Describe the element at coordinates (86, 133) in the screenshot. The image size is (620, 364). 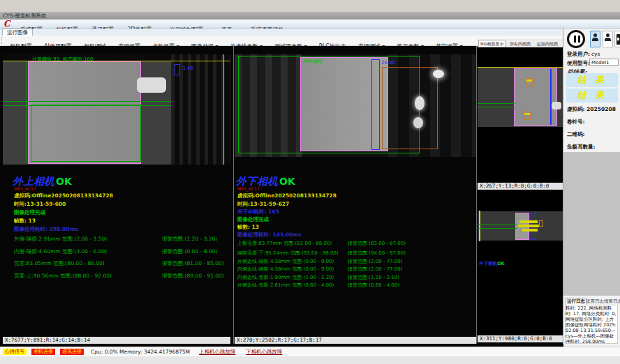
I see `overlay-green-rect` at that location.